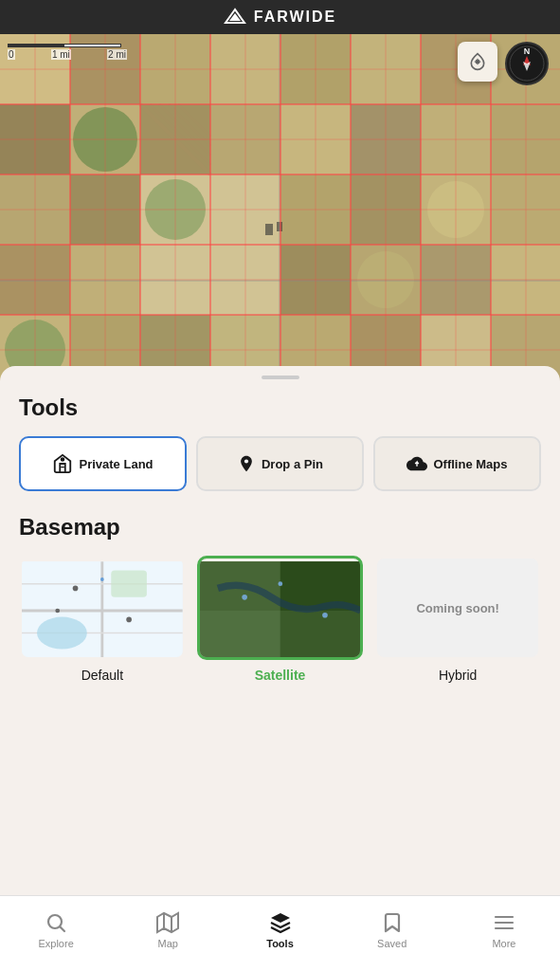 The width and height of the screenshot is (560, 971). What do you see at coordinates (280, 619) in the screenshot?
I see `basemap-satellite: Satellite` at bounding box center [280, 619].